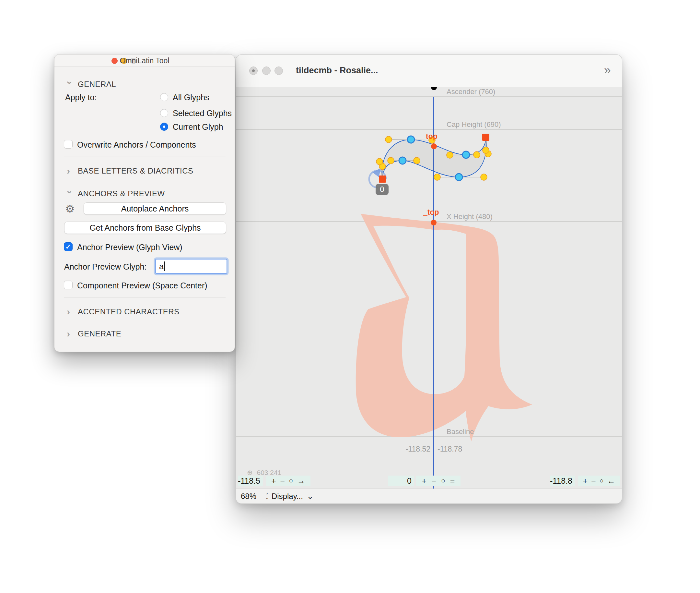 This screenshot has height=593, width=700. I want to click on left-sidebearing-annotation: -118.52, so click(414, 449).